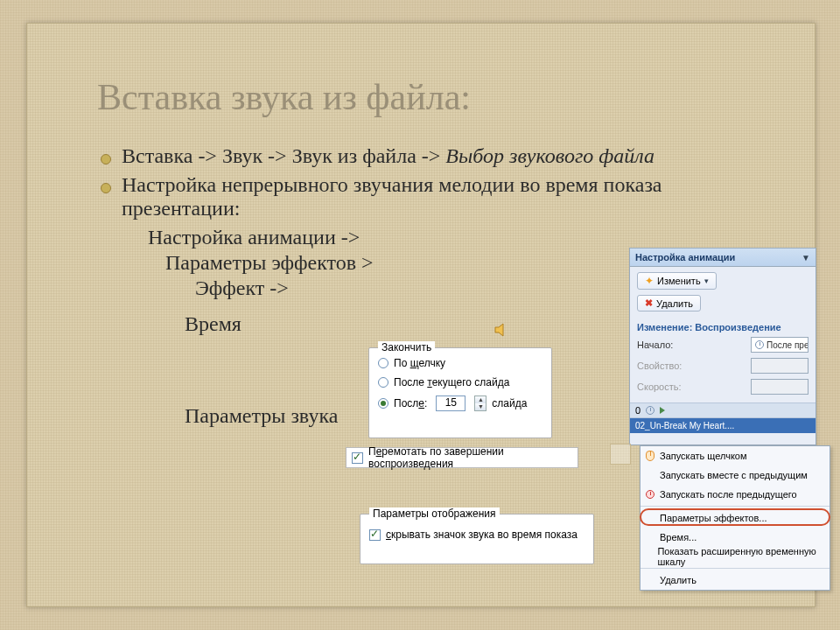  I want to click on x-icon: ✖, so click(649, 303).